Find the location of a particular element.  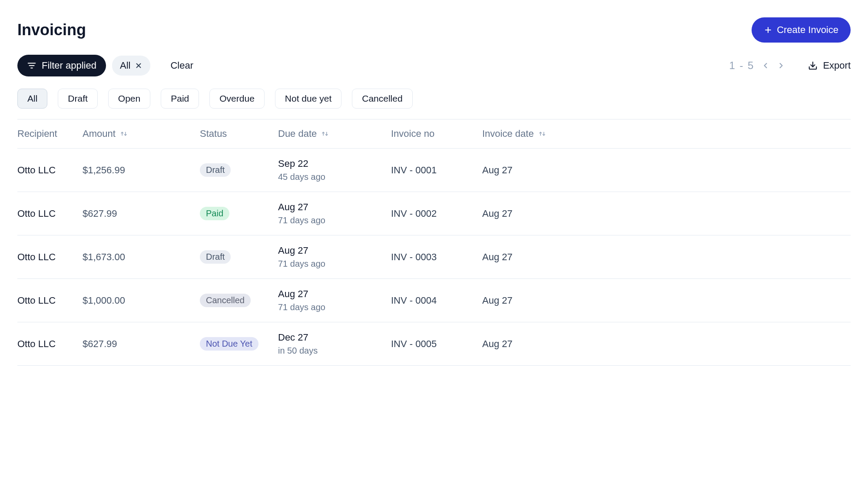

th-invoice-date: Invoice date is located at coordinates (666, 134).